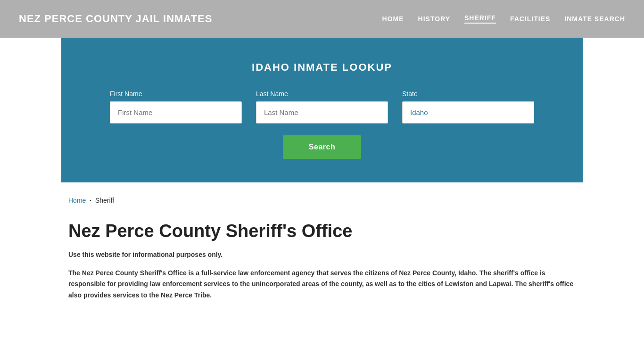 Image resolution: width=644 pixels, height=362 pixels. I want to click on site-header: NEZ PERCE COUNTY JAIL INMATES HOME HISTO…, so click(322, 19).